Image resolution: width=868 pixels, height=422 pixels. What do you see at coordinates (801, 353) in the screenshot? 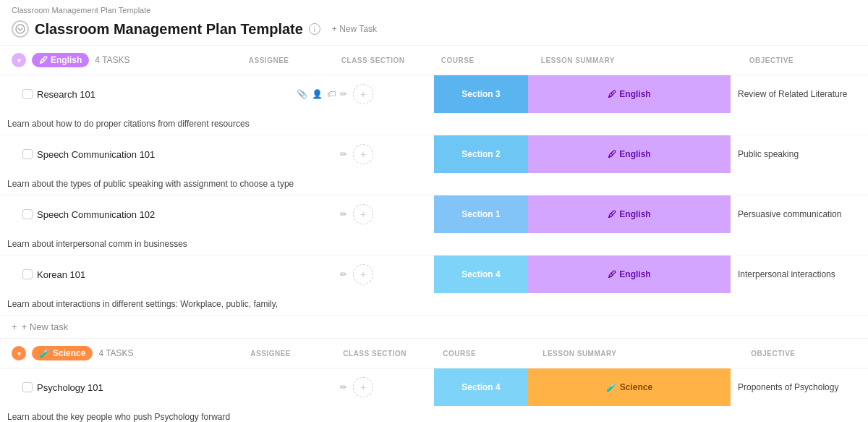
I see `science-col-objective: OBJECTIVE` at bounding box center [801, 353].